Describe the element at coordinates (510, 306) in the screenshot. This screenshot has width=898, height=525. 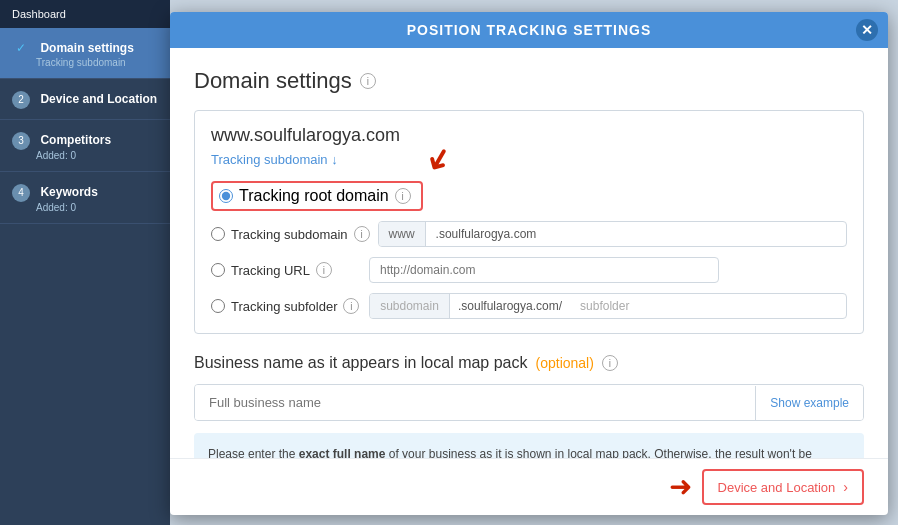
I see `subfolder-domain: .soulfularogya.com/` at that location.